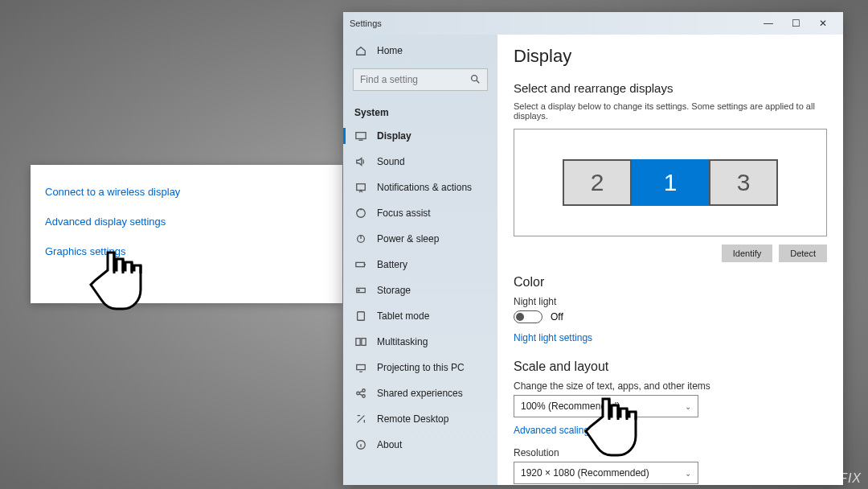  I want to click on shared-icon, so click(361, 393).